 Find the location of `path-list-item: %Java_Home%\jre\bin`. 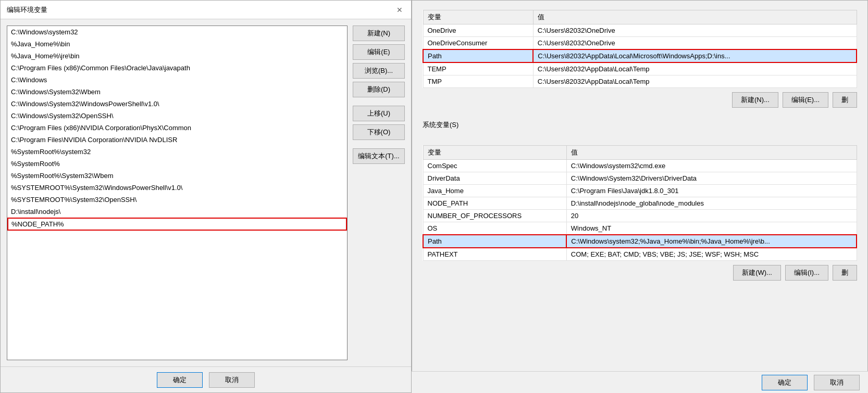

path-list-item: %Java_Home%\jre\bin is located at coordinates (177, 56).